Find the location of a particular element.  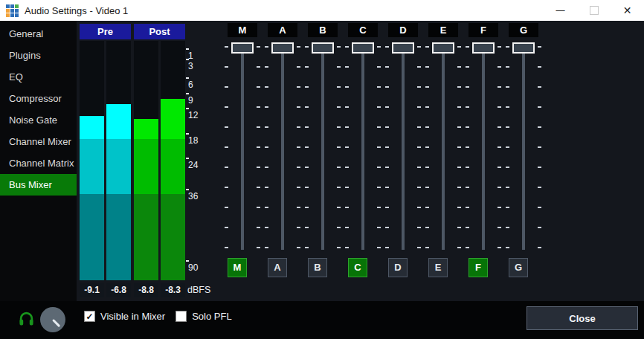

titlebar: Audio Settings - Video 1 — ✕ is located at coordinates (322, 10).